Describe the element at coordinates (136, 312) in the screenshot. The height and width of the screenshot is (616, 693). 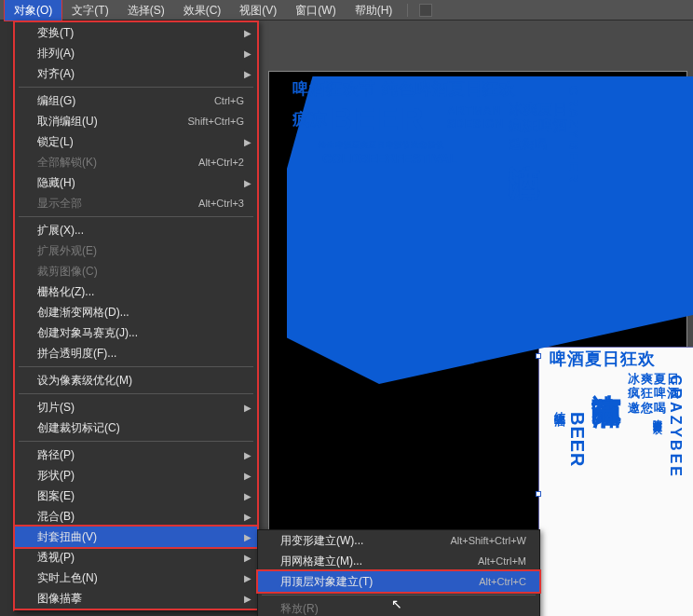
I see `menu-item: 创建渐变网格(D)...` at that location.